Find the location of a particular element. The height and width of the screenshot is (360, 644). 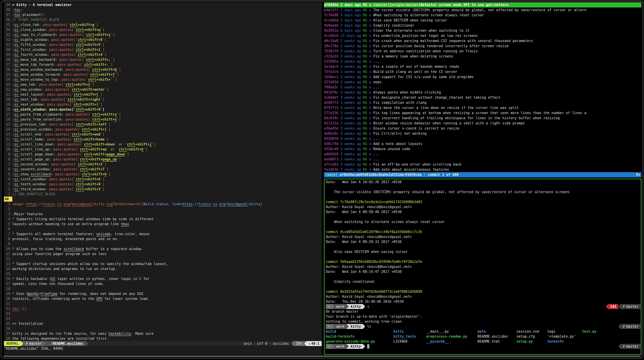

vim-line: 17speed). Less than ten thousand lines o… is located at coordinates (163, 284).